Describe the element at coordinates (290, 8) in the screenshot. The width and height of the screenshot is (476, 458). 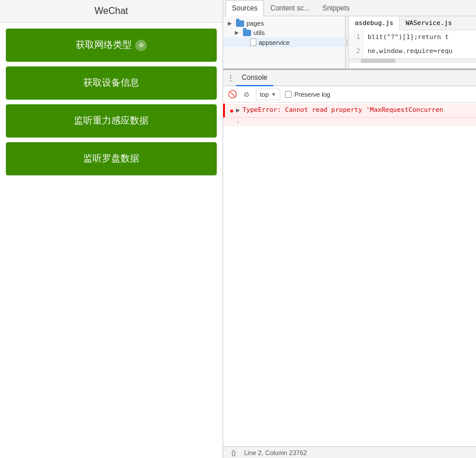
I see `tab-content-sc: Content sc...` at that location.